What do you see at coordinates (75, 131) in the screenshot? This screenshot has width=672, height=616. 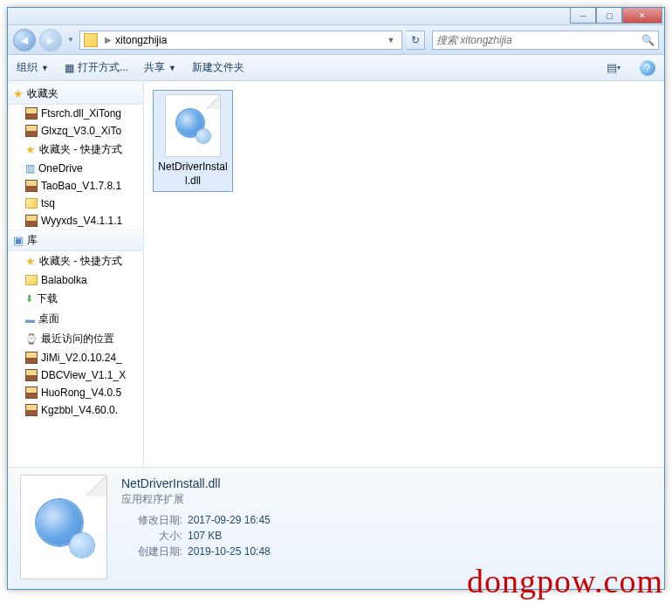 I see `sidebar-item: Glxzq_V3.0_XiTo` at bounding box center [75, 131].